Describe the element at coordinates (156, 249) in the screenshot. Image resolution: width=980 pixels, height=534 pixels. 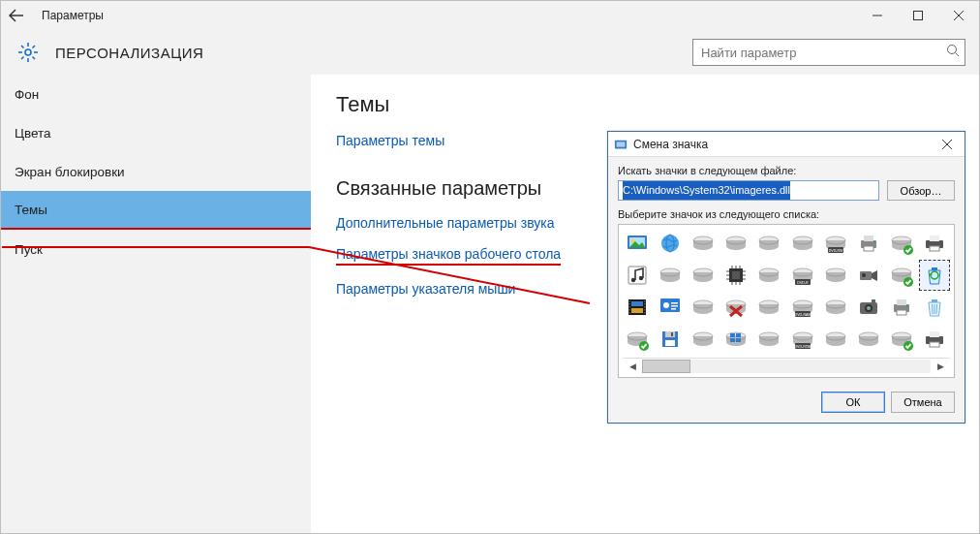
I see `sidebar-item-start: Пуск` at that location.